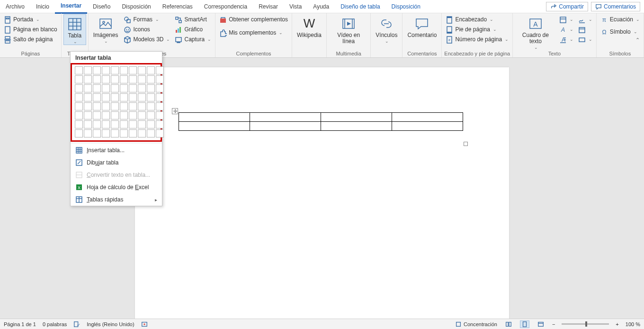 The width and height of the screenshot is (644, 329). I want to click on smartart-button: SmartArt, so click(193, 20).